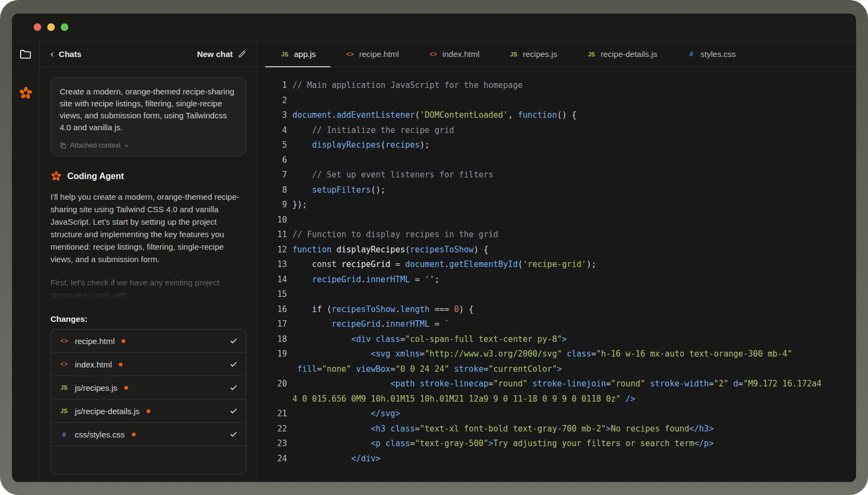 The height and width of the screenshot is (495, 868). What do you see at coordinates (298, 54) in the screenshot?
I see `tab-app.js: JSapp.js` at bounding box center [298, 54].